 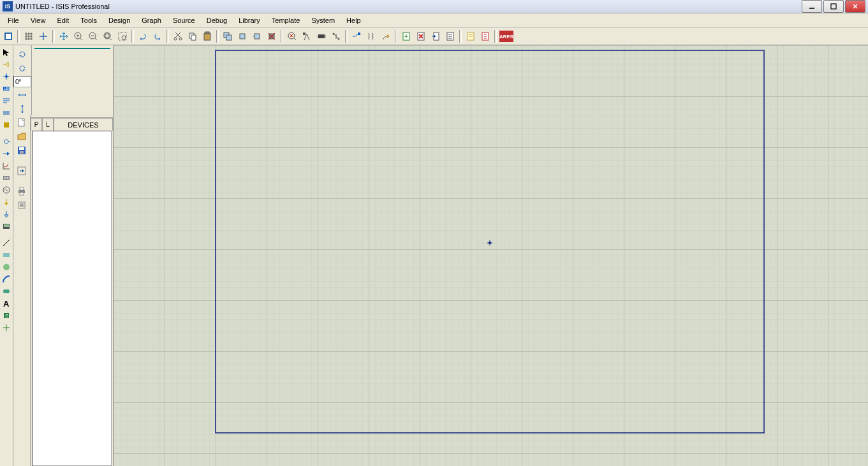 What do you see at coordinates (22, 205) in the screenshot?
I see `mark-output-icon` at bounding box center [22, 205].